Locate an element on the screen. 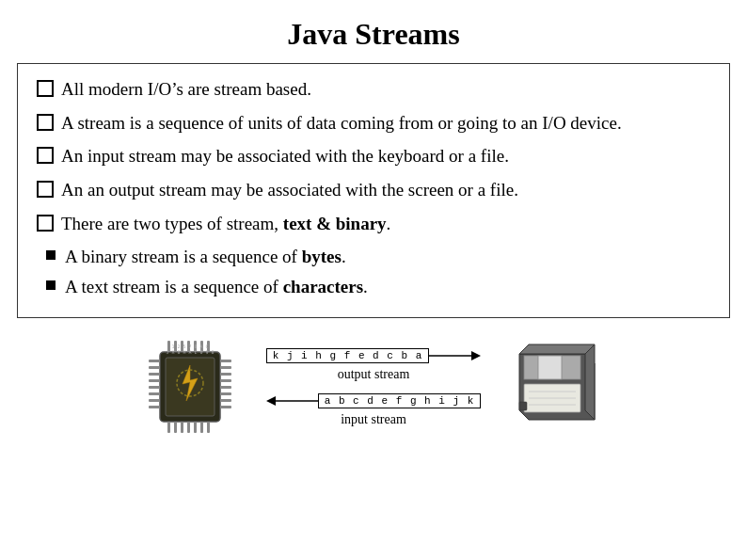  output-stream-text-row: k j i h g f e d c b a is located at coordinates (374, 356).